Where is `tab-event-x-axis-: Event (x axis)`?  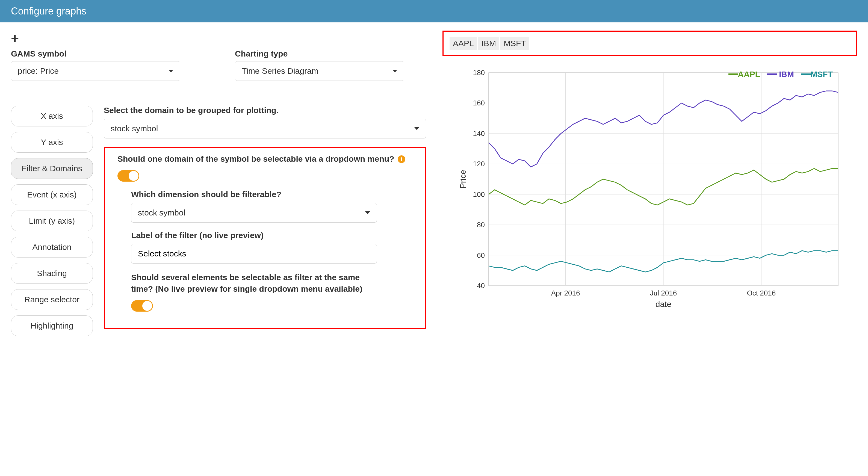
tab-event-x-axis-: Event (x axis) is located at coordinates (52, 195).